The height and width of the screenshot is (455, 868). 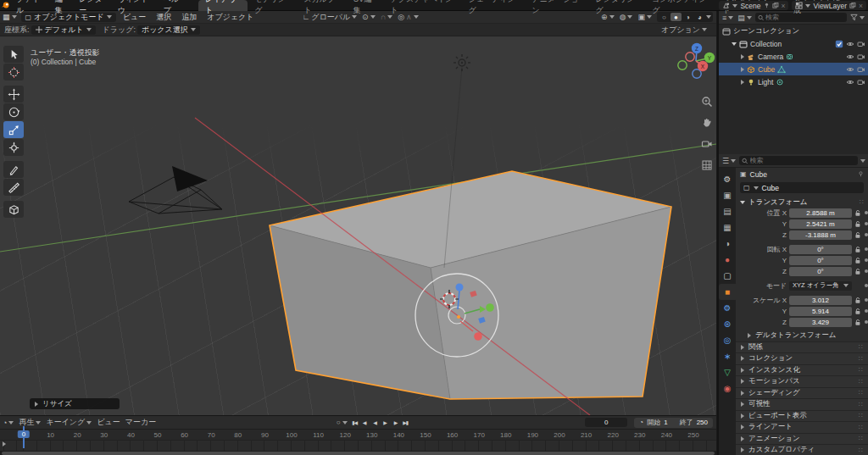 I want to click on outliner-item-Light: Light, so click(x=793, y=81).